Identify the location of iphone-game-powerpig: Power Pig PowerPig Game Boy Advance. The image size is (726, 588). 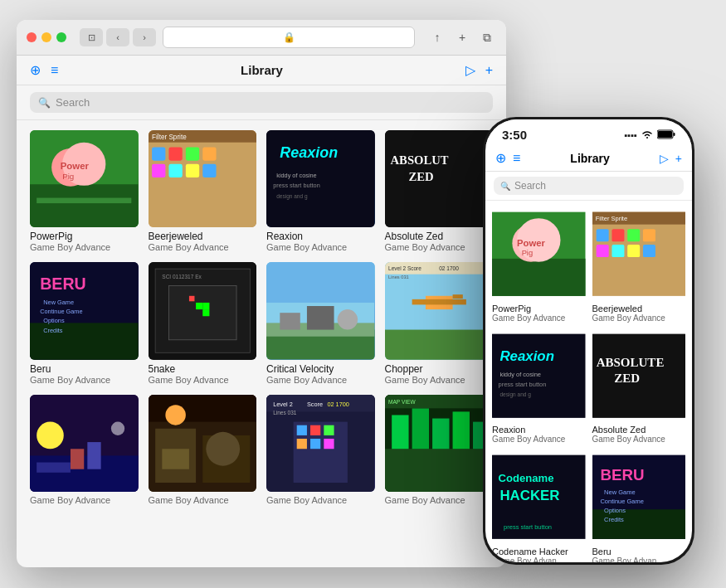
(539, 265).